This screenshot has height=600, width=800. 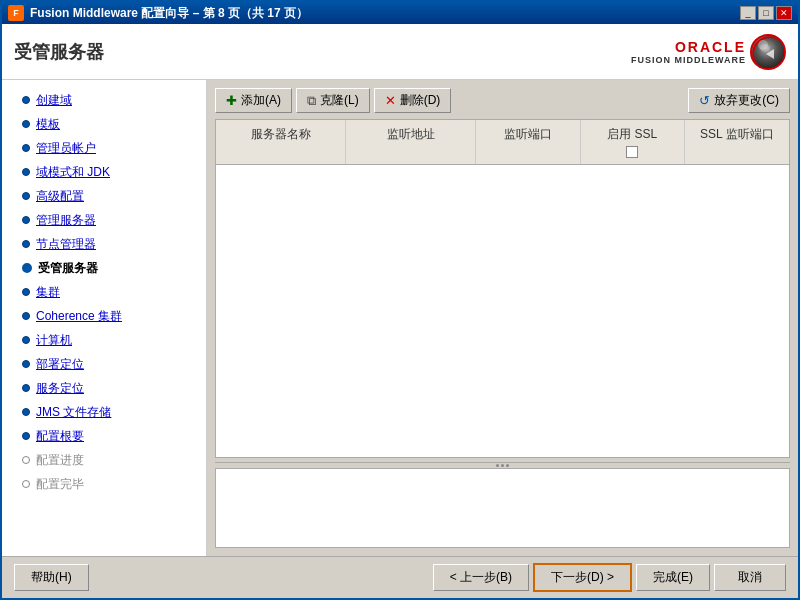 What do you see at coordinates (104, 388) in the screenshot?
I see `sidebar-item-service-targeting: 服务定位` at bounding box center [104, 388].